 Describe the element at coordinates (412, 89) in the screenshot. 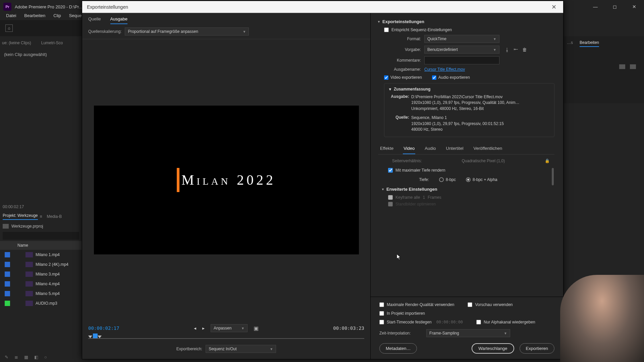

I see `summary-title: Zusammenfassung` at that location.